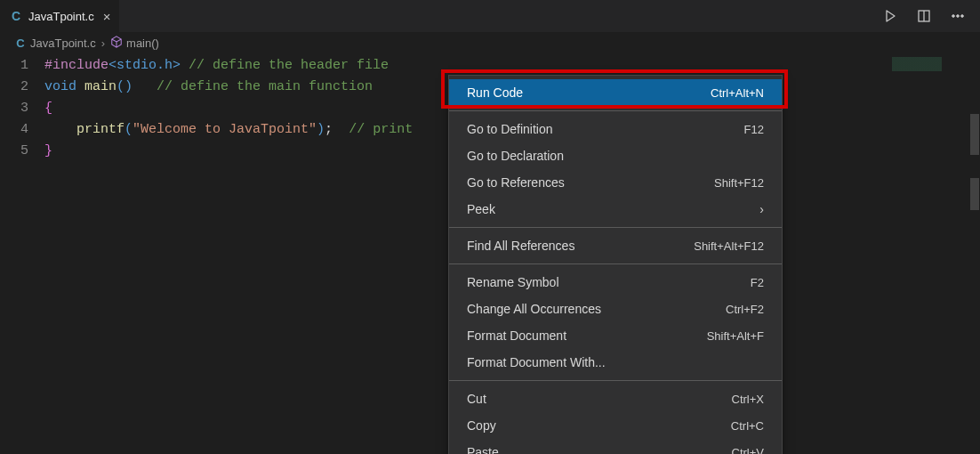  What do you see at coordinates (737, 93) in the screenshot?
I see `menu-item-shortcut: Ctrl+Alt+N` at bounding box center [737, 93].